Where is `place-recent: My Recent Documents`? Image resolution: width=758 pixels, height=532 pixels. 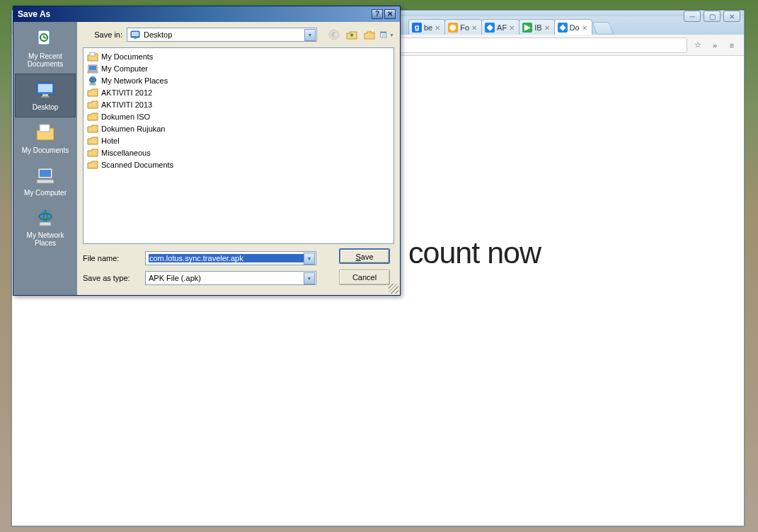 place-recent: My Recent Documents is located at coordinates (45, 48).